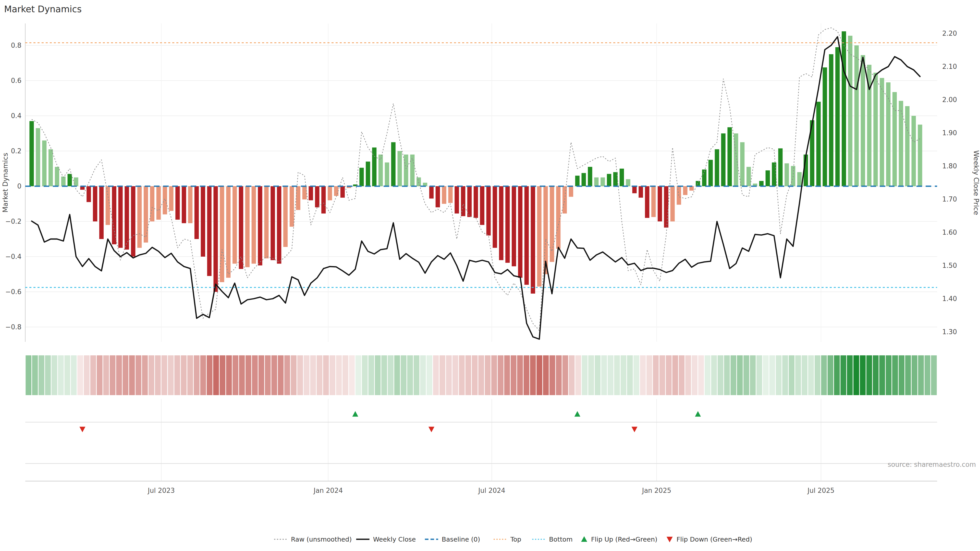 This screenshot has height=551, width=980. What do you see at coordinates (13, 257) in the screenshot?
I see `left-tick-label: −0.4` at bounding box center [13, 257].